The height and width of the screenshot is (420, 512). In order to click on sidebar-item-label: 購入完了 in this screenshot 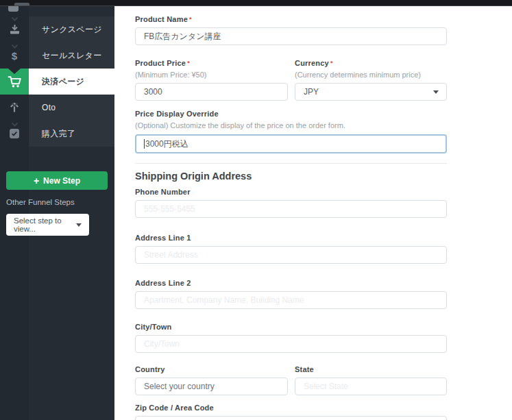, I will do `click(71, 134)`.